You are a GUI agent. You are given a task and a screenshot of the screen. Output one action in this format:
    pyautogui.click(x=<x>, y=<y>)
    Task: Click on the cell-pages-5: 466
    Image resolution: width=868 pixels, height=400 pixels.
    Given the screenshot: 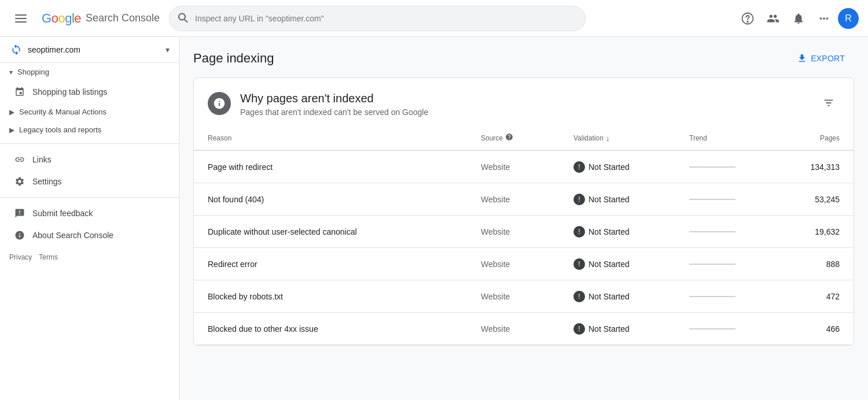 What is the action you would take?
    pyautogui.click(x=811, y=329)
    